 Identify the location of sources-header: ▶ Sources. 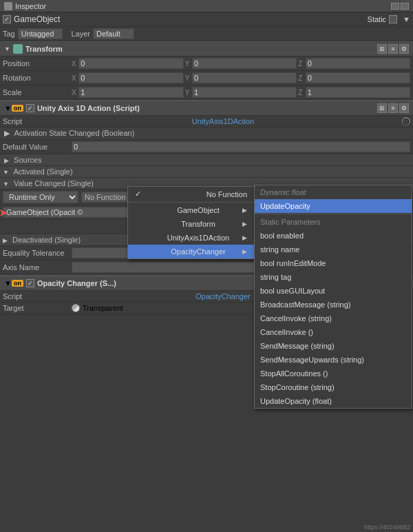
(206, 160).